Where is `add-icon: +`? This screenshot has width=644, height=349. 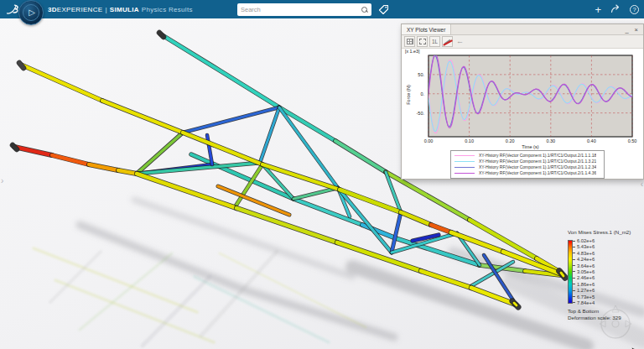
add-icon: + is located at coordinates (598, 10).